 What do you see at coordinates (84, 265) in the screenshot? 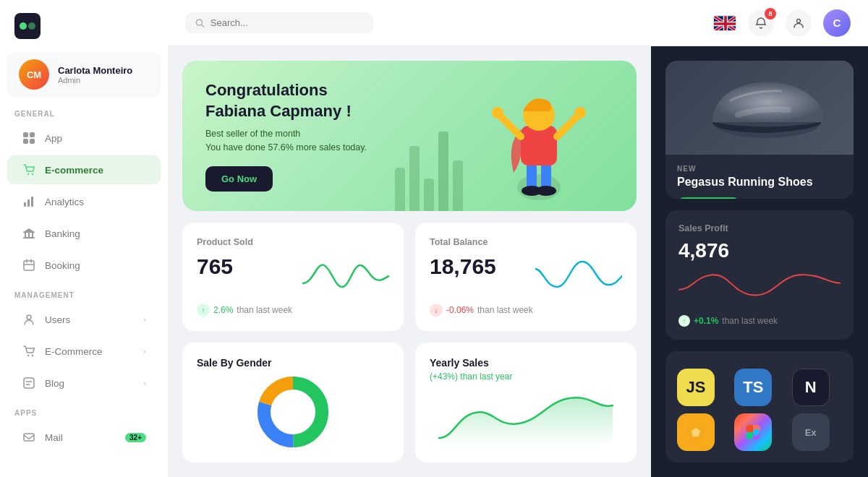
I see `sidebar-item-booking: Booking` at bounding box center [84, 265].